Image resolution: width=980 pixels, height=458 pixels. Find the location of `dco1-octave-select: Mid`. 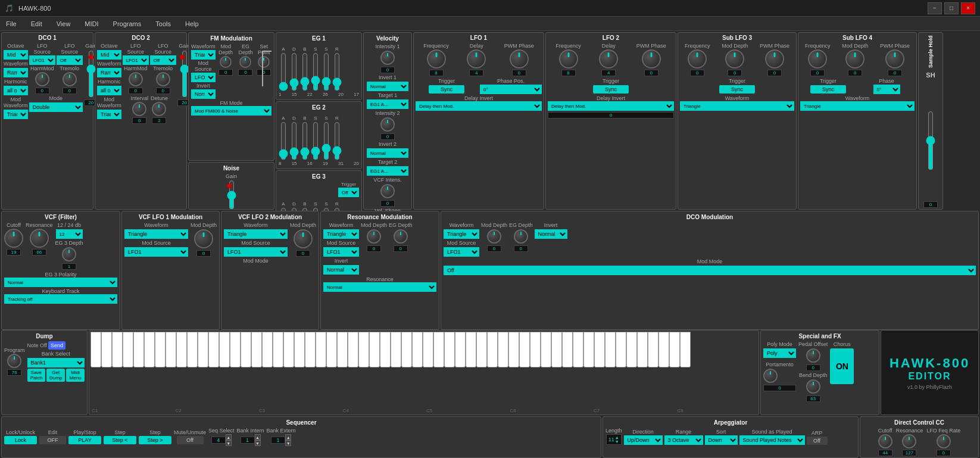

dco1-octave-select: Mid is located at coordinates (15, 55).